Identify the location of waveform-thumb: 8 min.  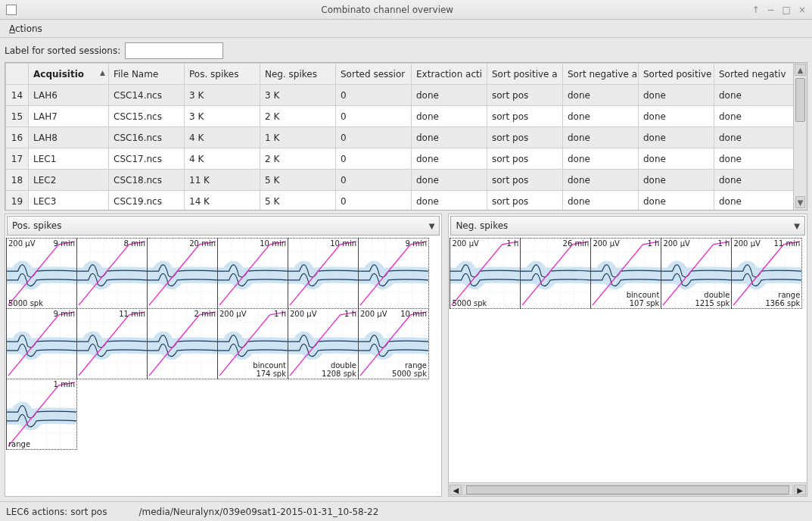
(112, 273).